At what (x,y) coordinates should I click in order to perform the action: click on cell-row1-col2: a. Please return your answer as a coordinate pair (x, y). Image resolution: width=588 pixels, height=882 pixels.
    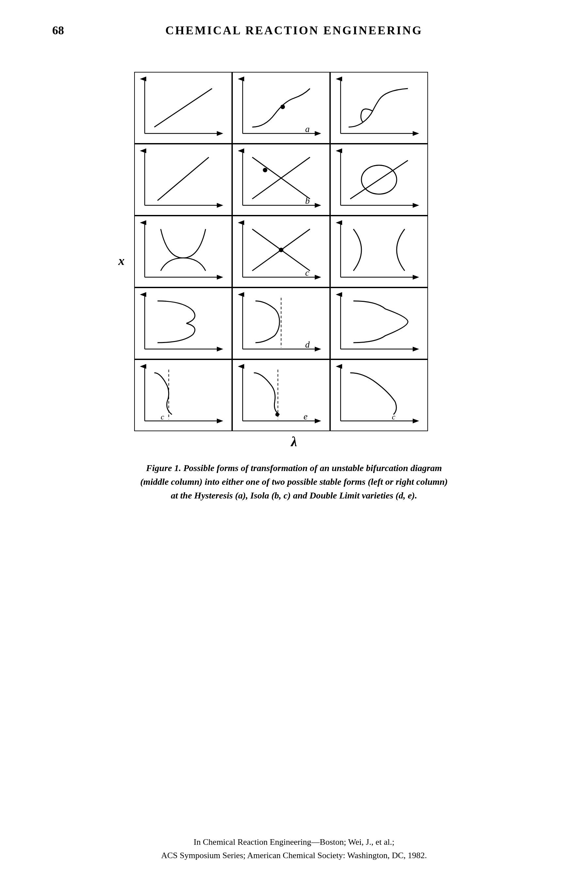
    Looking at the image, I should click on (281, 108).